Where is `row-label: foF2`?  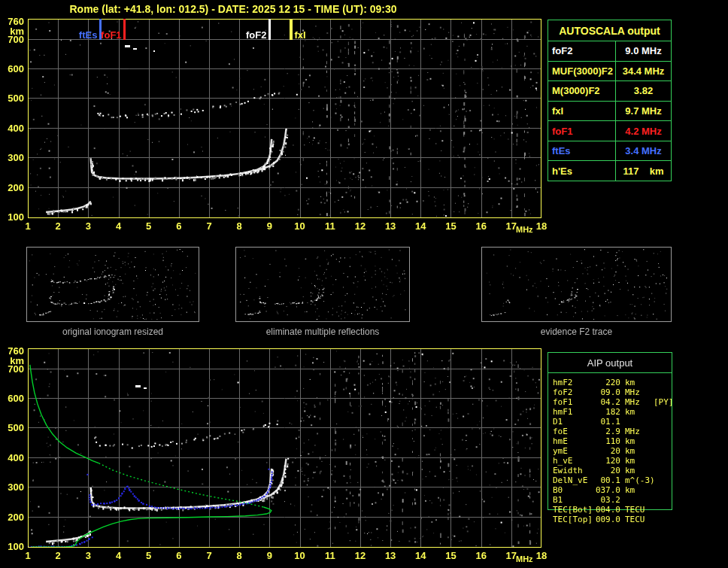 row-label: foF2 is located at coordinates (582, 51).